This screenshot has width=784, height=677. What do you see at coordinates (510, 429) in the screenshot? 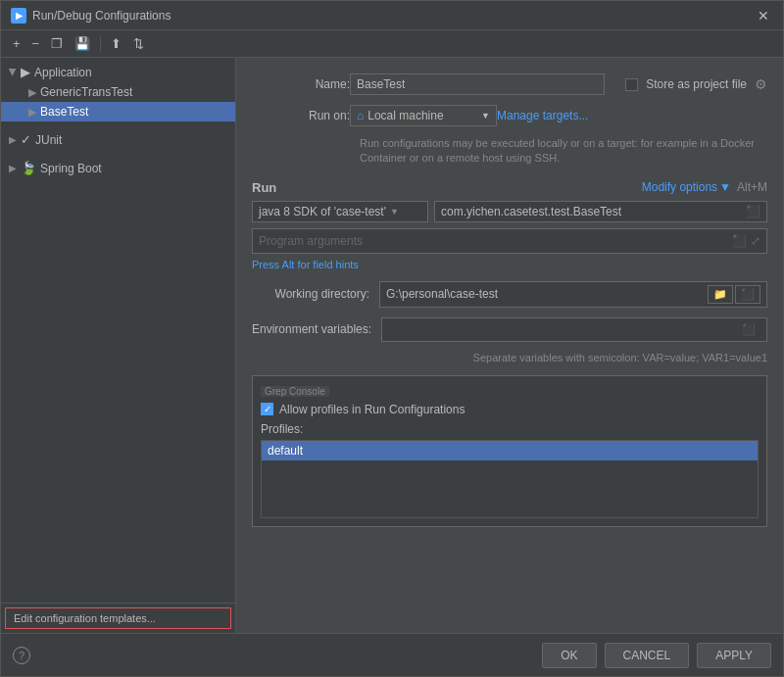
I see `profiles-label: Profiles:` at bounding box center [510, 429].